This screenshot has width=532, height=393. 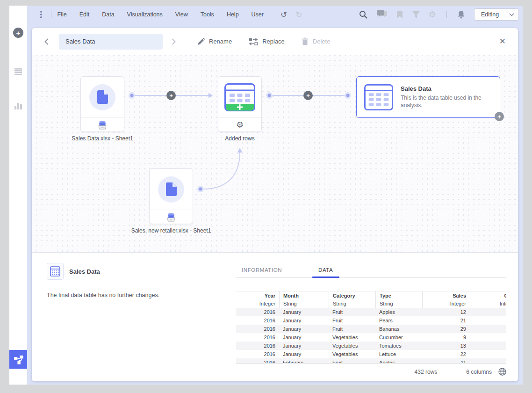 I want to click on add-step-button: +, so click(x=499, y=116).